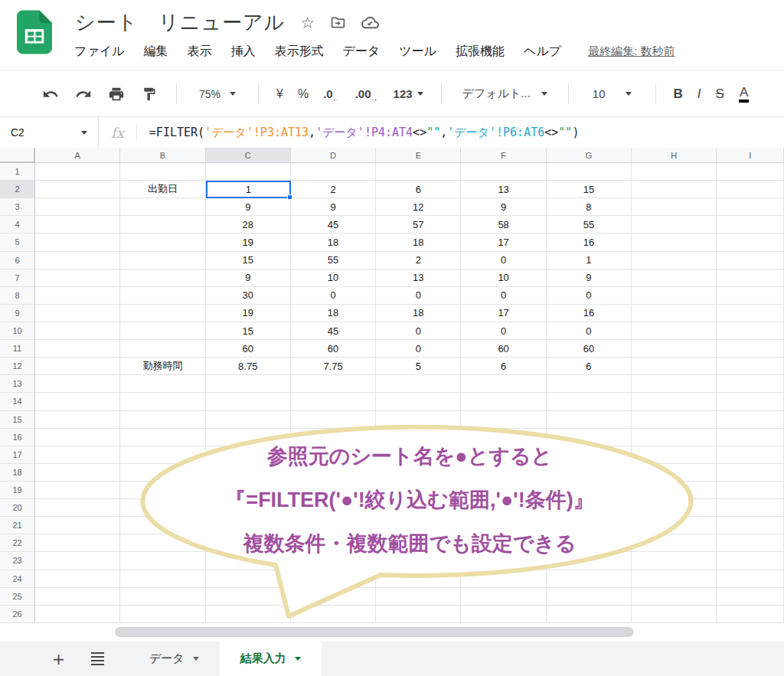 The height and width of the screenshot is (676, 784). Describe the element at coordinates (334, 155) in the screenshot. I see `column-header-D: D` at that location.